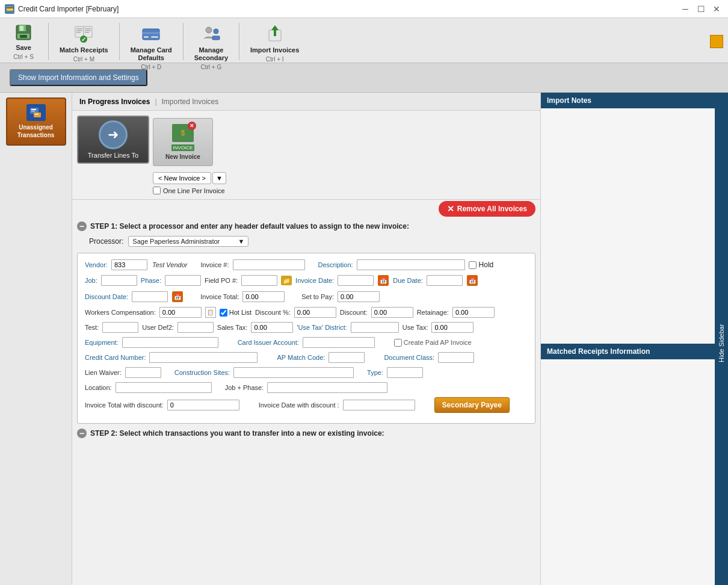 Image resolution: width=728 pixels, height=585 pixels. Describe the element at coordinates (183, 142) in the screenshot. I see `new-invoice-card: ✕ $ INVOICE New Invoice` at that location.